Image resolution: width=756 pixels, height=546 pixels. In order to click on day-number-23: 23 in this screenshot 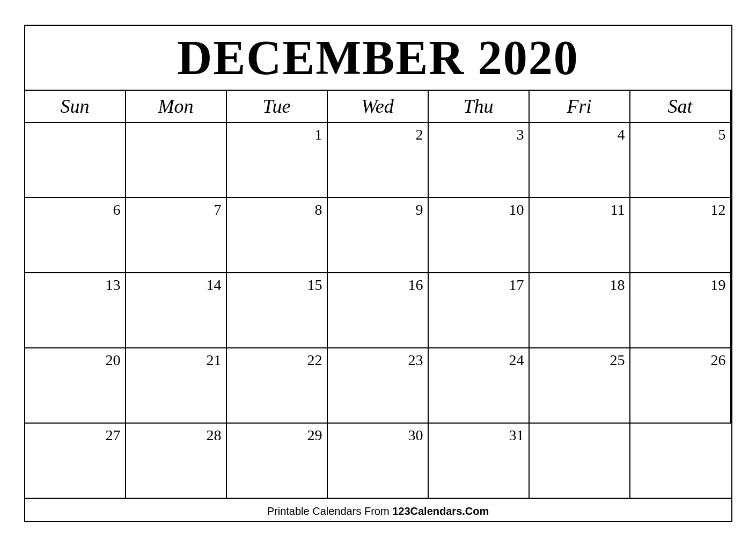, I will do `click(416, 360)`.